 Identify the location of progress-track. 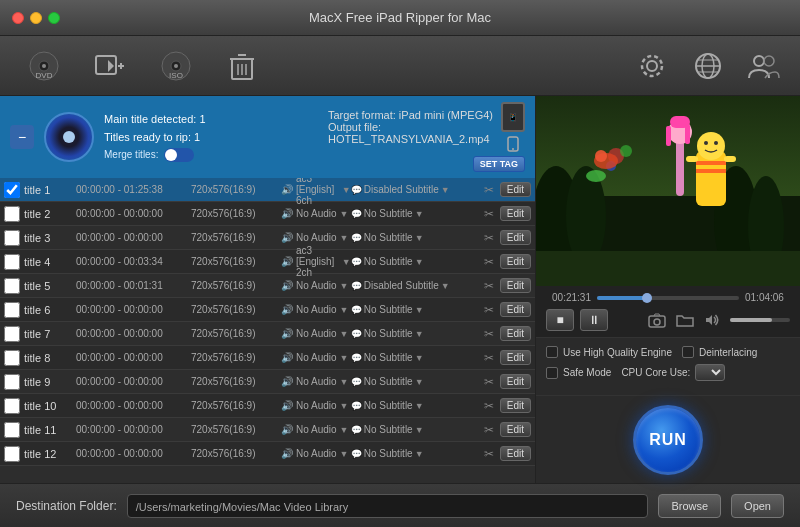
(668, 298).